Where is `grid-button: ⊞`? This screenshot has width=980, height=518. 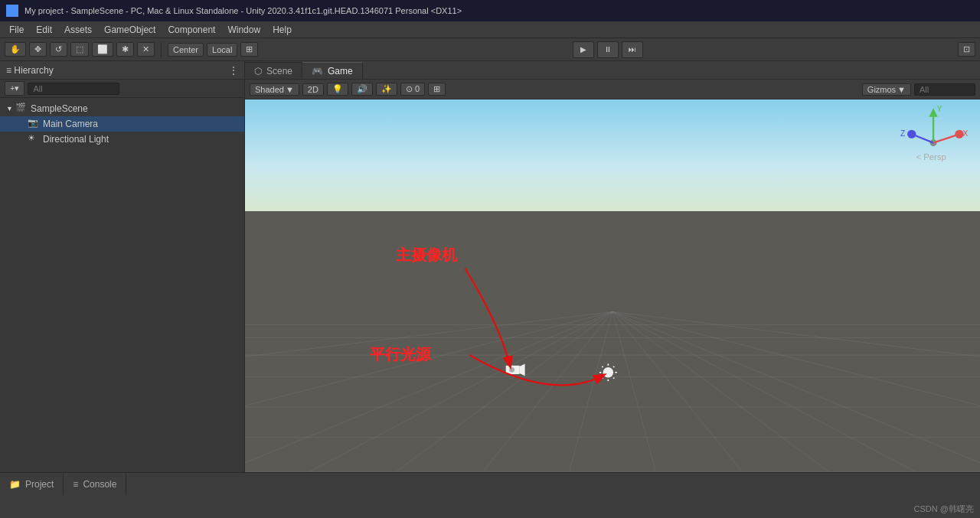
grid-button: ⊞ is located at coordinates (250, 49).